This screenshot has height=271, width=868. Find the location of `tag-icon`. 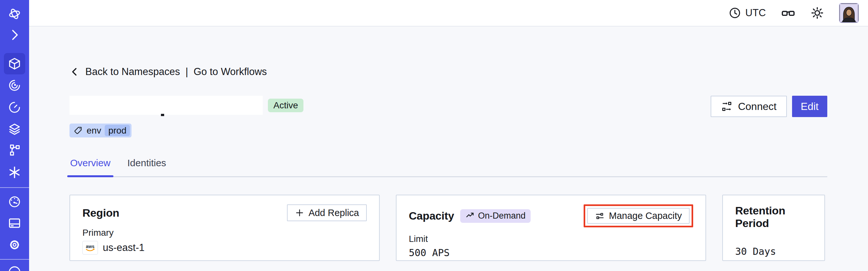

tag-icon is located at coordinates (78, 131).